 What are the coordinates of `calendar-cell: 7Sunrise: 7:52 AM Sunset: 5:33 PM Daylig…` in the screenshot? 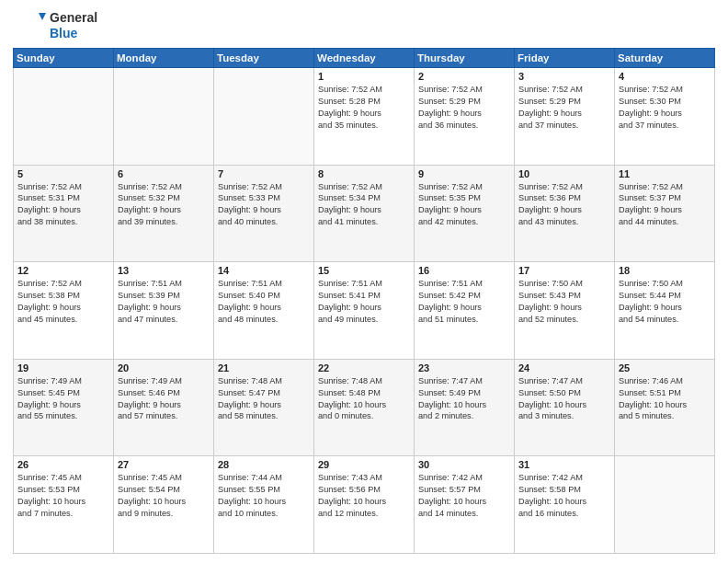 It's located at (265, 213).